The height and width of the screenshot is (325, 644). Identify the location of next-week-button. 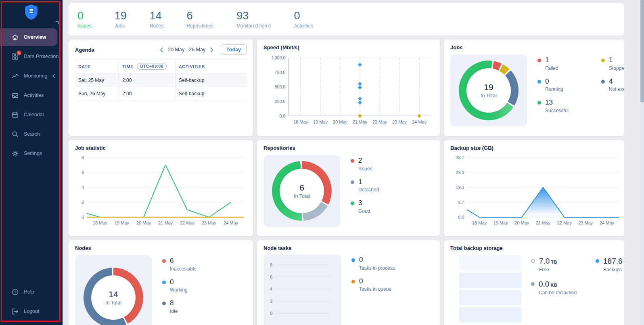
(212, 50).